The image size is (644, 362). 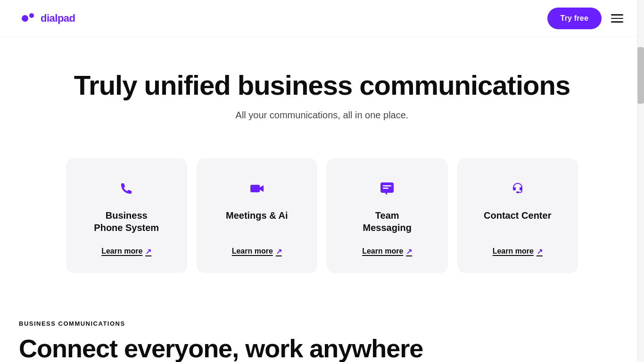 I want to click on card-title-contact: Contact Center, so click(x=518, y=215).